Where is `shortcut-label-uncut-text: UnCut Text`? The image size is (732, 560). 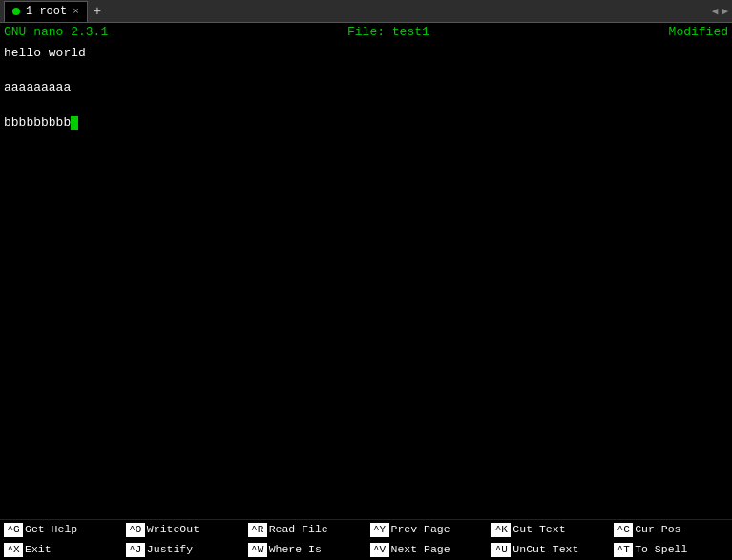 shortcut-label-uncut-text: UnCut Text is located at coordinates (546, 550).